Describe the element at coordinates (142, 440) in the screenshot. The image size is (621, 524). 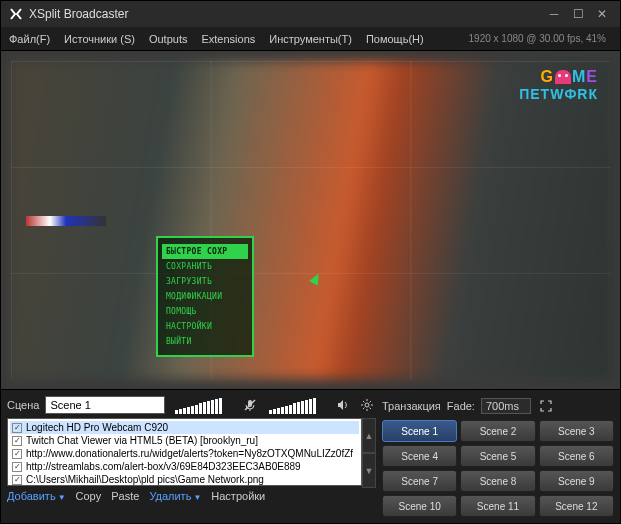
I see `source-label: Twitch Chat Viewer via HTML5 (BETA) [bro…` at that location.